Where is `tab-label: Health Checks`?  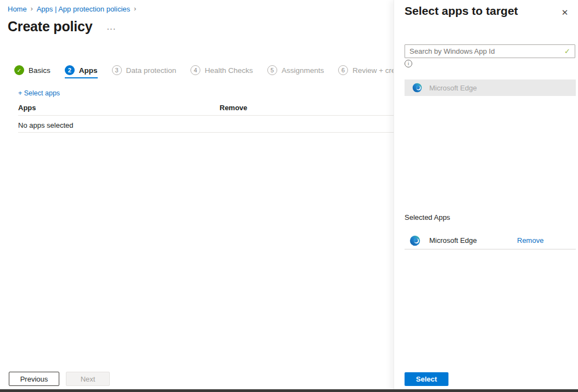
tab-label: Health Checks is located at coordinates (229, 70).